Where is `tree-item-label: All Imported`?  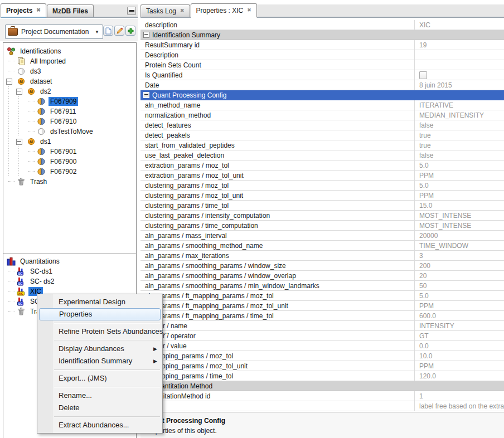
tree-item-label: All Imported is located at coordinates (48, 61).